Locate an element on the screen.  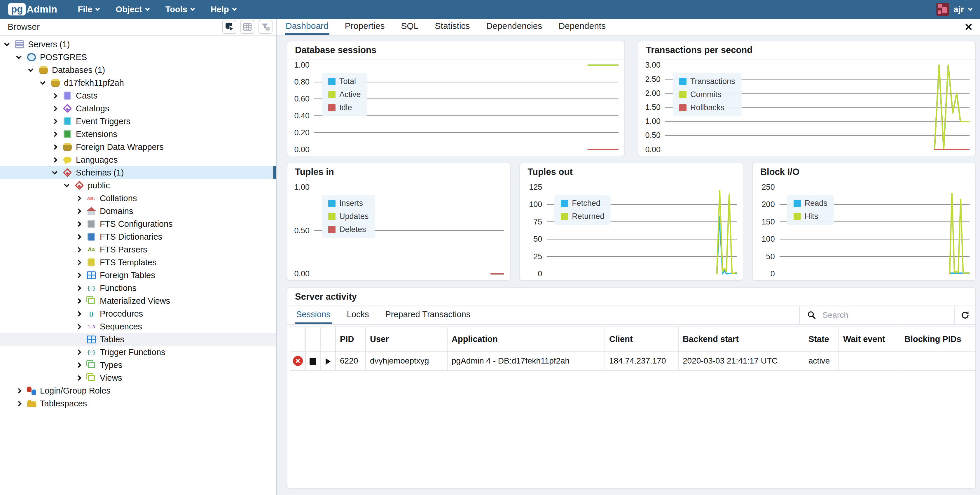
expand-row-icon is located at coordinates (328, 361).